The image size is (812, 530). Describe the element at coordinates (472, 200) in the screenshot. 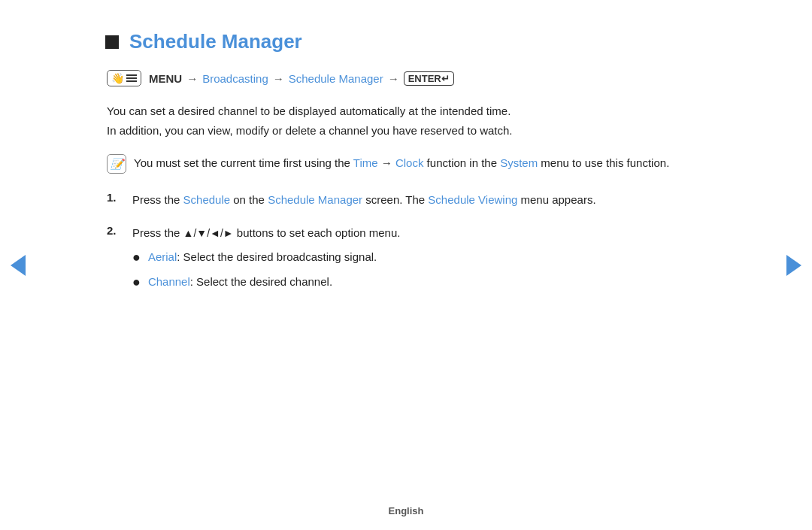

I see `step1-schedule-viewing-link: Schedule Viewing` at that location.